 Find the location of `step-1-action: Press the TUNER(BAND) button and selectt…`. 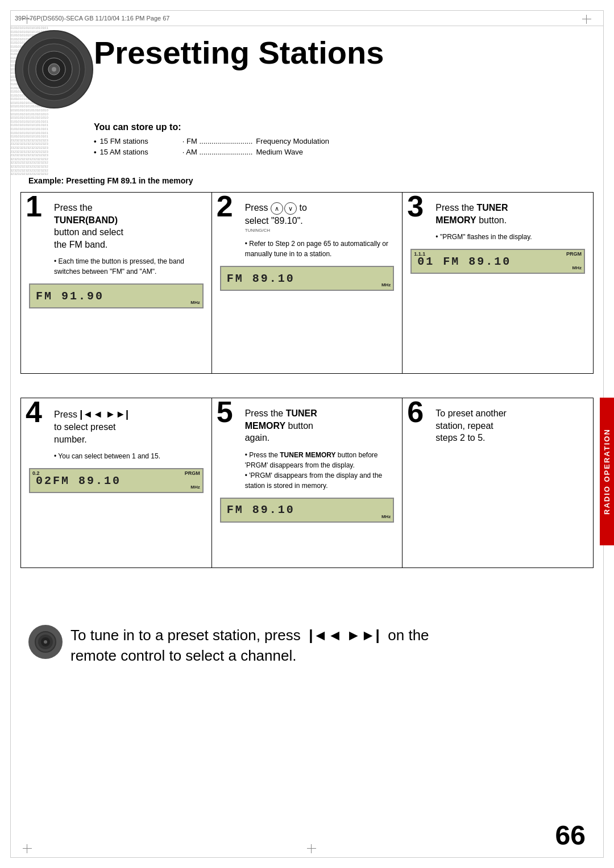

step-1-action: Press the TUNER(BAND) button and selectt… is located at coordinates (128, 226).